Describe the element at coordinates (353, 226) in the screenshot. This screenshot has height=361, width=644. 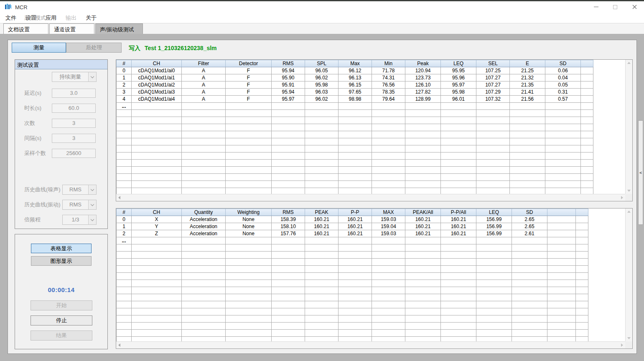
I see `table-row: 1YAccelerationNone158.10160.21160.21159.…` at that location.